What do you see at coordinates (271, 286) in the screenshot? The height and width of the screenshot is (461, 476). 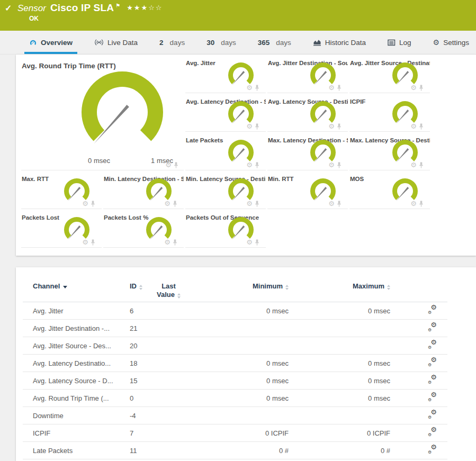 I see `column-header-minimum: Minimum` at bounding box center [271, 286].